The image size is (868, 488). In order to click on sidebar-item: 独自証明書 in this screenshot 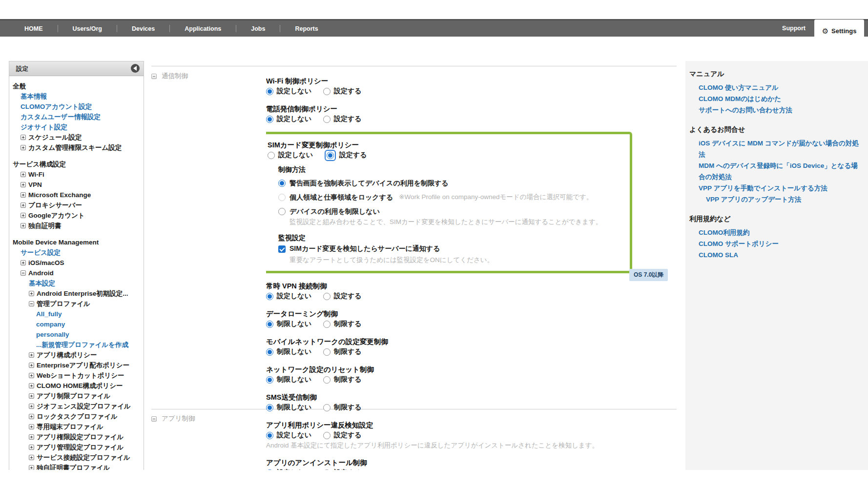, I will do `click(76, 225)`.